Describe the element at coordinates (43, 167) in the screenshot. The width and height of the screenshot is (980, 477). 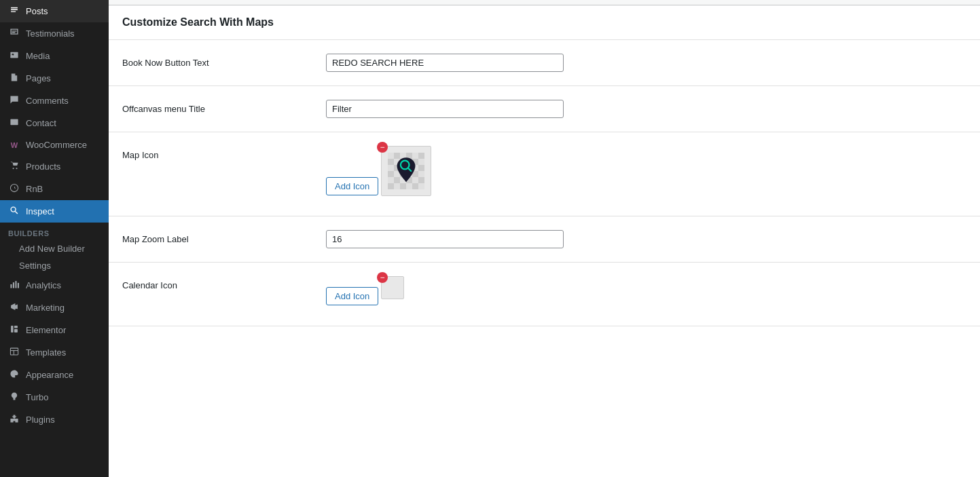
I see `sidebar-item-label: Products` at that location.